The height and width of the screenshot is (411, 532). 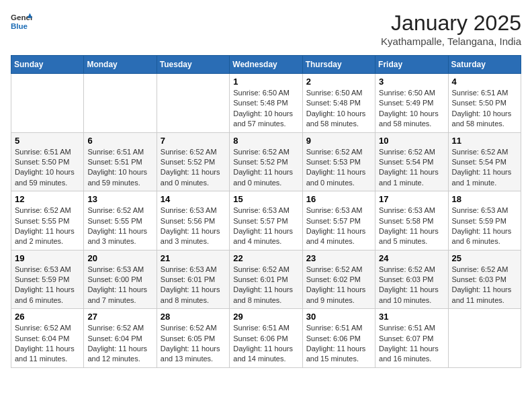 What do you see at coordinates (485, 199) in the screenshot?
I see `day-number: 18` at bounding box center [485, 199].